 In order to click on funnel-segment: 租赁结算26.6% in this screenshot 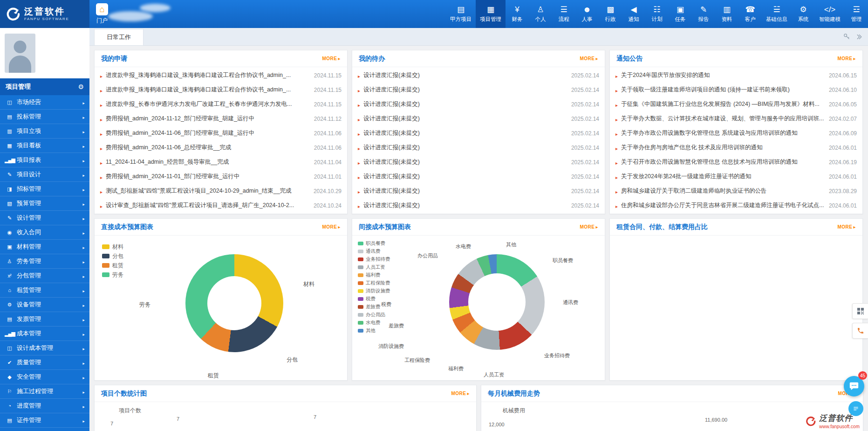, I will do `click(736, 349)`.